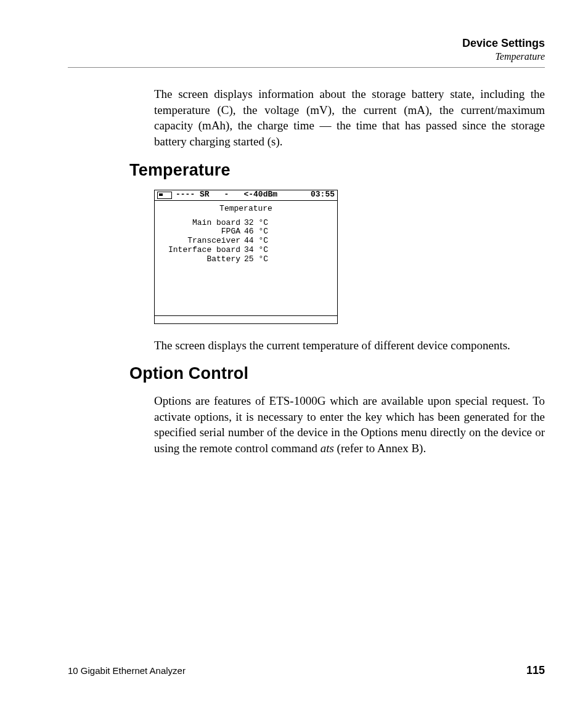 This screenshot has width=588, height=714. Describe the element at coordinates (380, 448) in the screenshot. I see `option-text-post: (refer to Annex B).` at that location.